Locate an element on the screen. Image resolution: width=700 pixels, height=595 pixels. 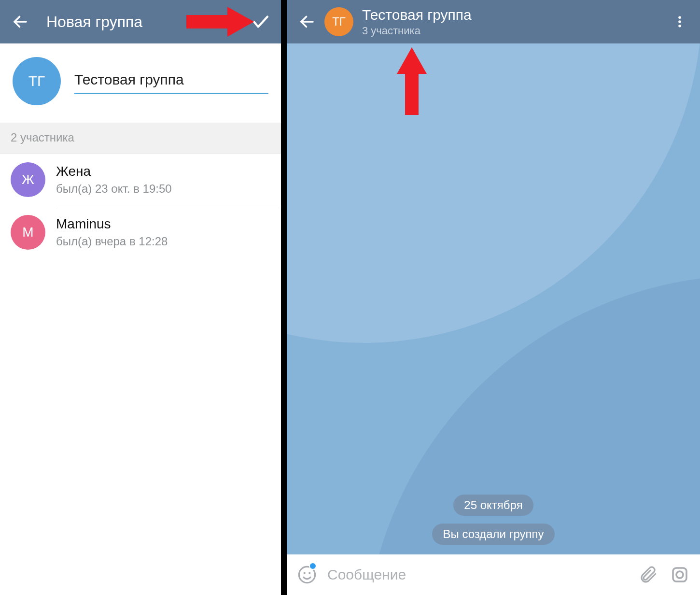
more-button is located at coordinates (680, 22).